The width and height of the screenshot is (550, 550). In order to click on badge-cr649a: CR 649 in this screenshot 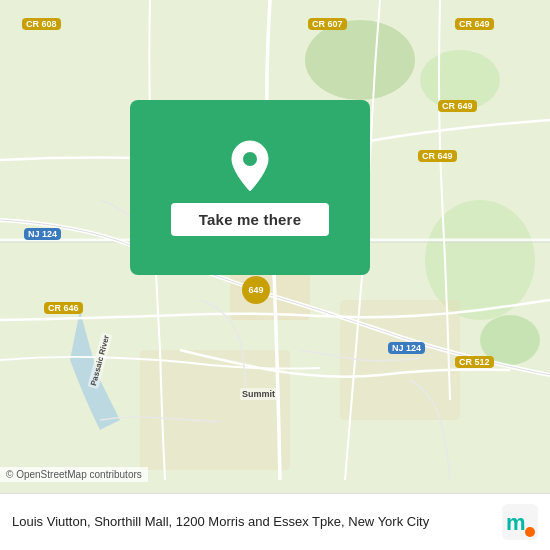, I will do `click(474, 24)`.